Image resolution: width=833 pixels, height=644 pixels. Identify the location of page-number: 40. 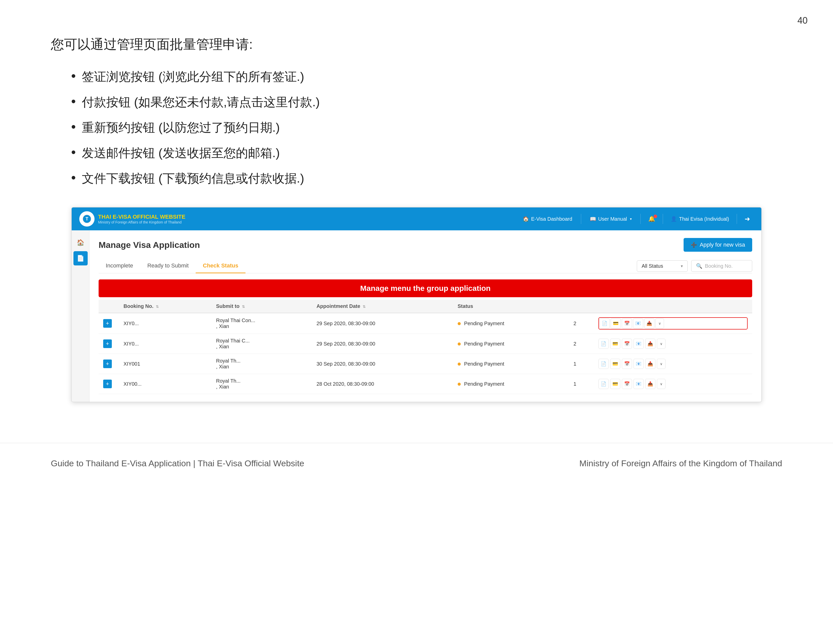
(802, 21).